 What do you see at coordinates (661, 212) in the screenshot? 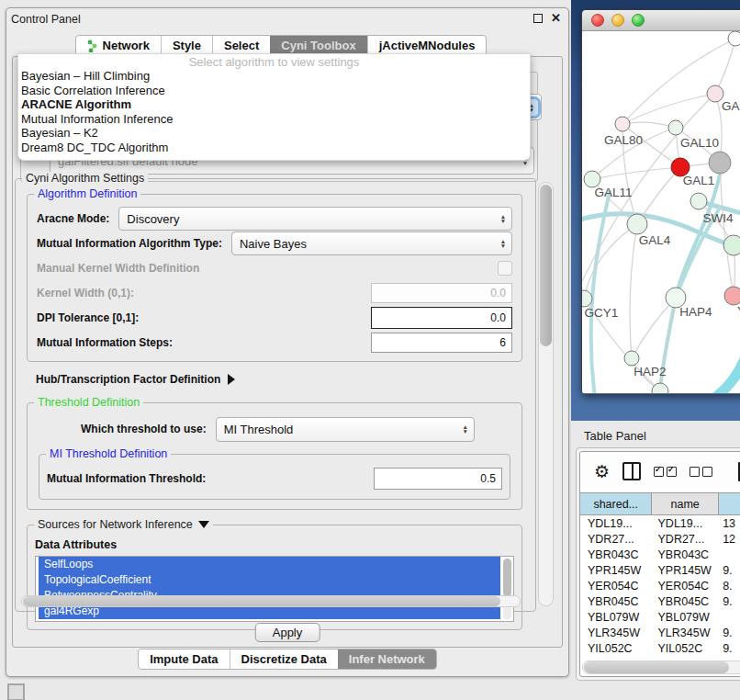
I see `network-graph: GALGAL80GAL10GAL1GAL11SWI4GAL4GCY1HAP4YH…` at bounding box center [661, 212].